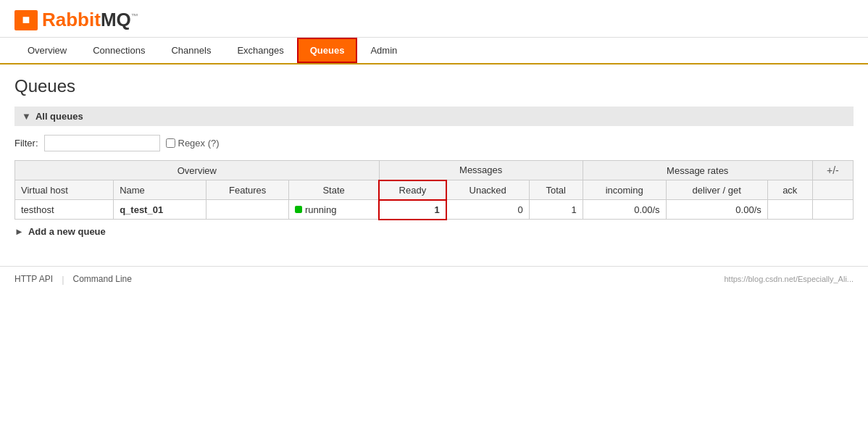 This screenshot has width=868, height=429. What do you see at coordinates (90, 20) in the screenshot?
I see `logo-text: RabbitMQ™` at bounding box center [90, 20].